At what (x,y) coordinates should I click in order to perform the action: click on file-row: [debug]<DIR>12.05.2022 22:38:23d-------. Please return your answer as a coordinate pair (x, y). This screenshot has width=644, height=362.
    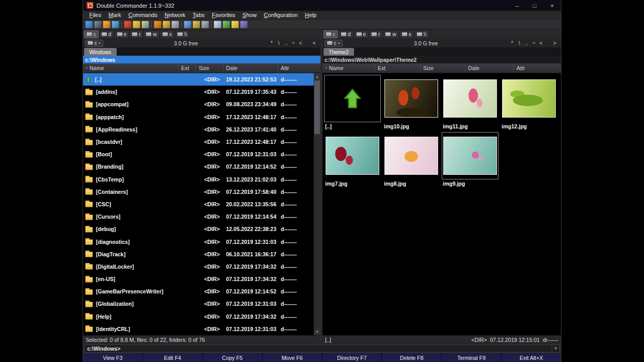
    Looking at the image, I should click on (198, 229).